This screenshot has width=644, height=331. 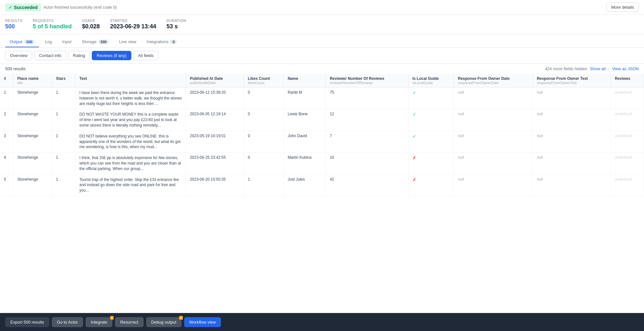 I want to click on cell-reviewerNum: 75, so click(x=367, y=99).